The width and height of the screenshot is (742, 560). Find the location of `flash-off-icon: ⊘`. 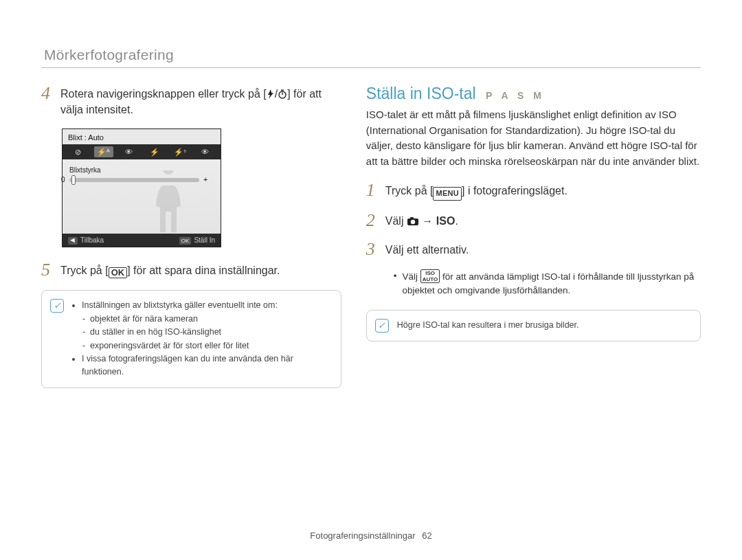

flash-off-icon: ⊘ is located at coordinates (78, 152).